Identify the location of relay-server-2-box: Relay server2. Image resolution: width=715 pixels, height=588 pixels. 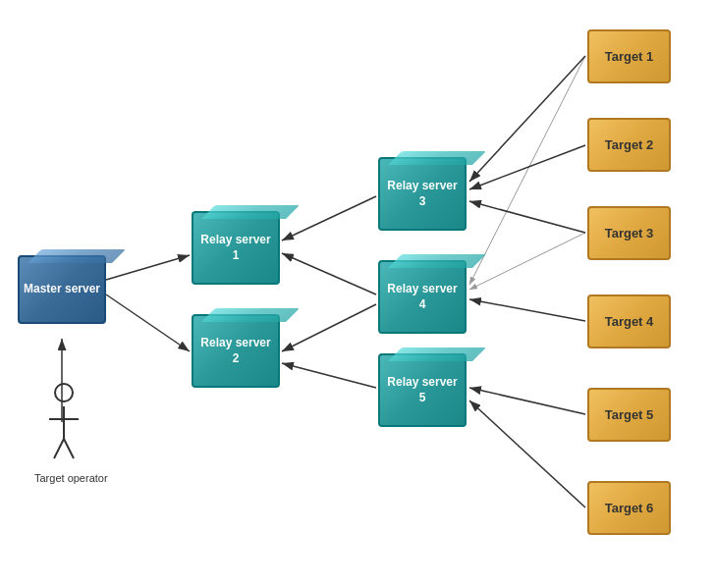
(236, 351).